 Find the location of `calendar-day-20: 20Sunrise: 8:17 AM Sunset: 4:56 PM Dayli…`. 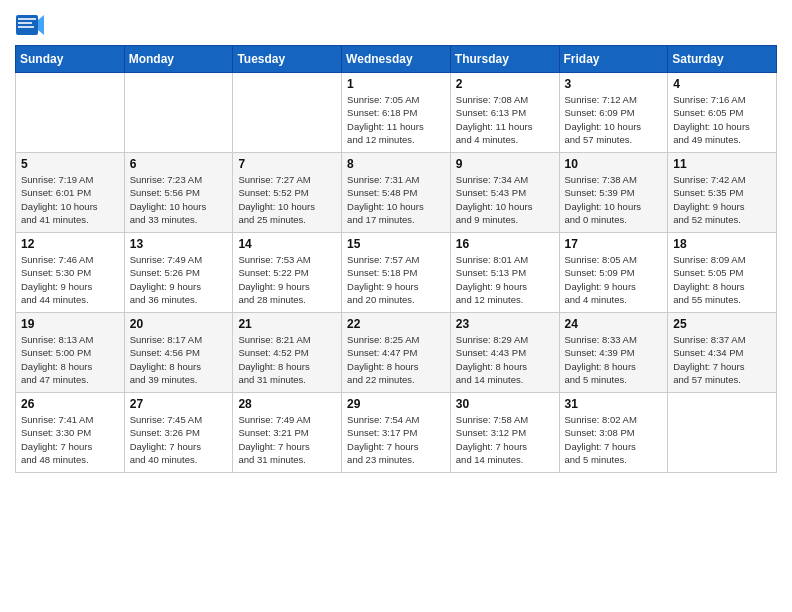

calendar-day-20: 20Sunrise: 8:17 AM Sunset: 4:56 PM Dayli… is located at coordinates (178, 353).